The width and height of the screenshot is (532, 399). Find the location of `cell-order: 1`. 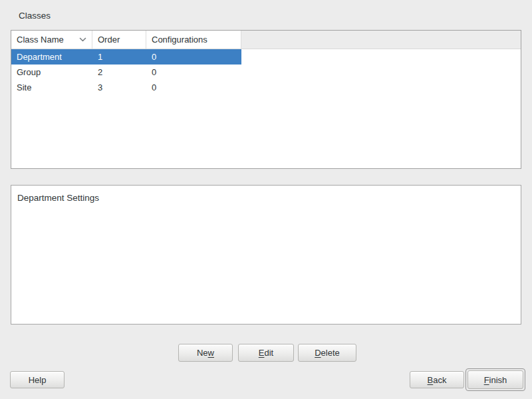

cell-order: 1 is located at coordinates (120, 57).